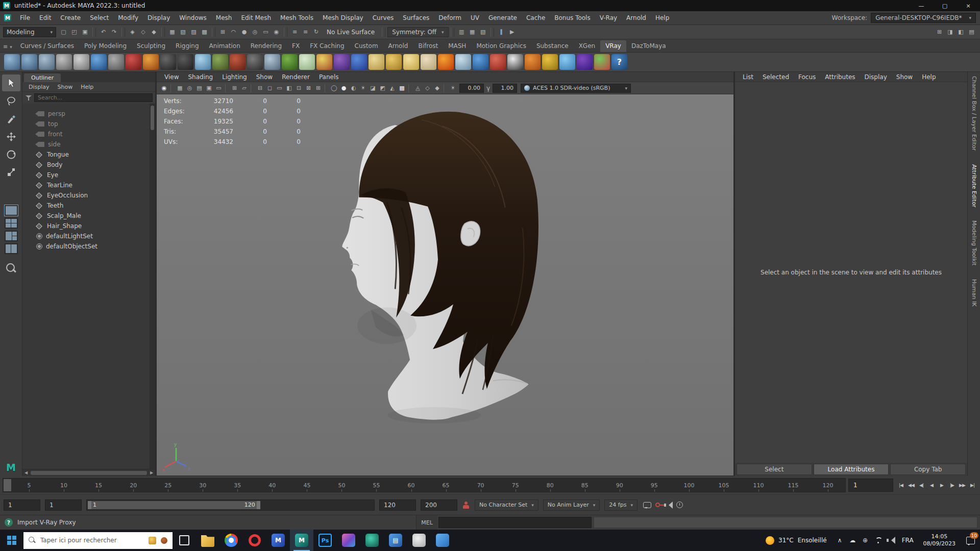 The image size is (980, 551). I want to click on timeline-tick: 35, so click(237, 485).